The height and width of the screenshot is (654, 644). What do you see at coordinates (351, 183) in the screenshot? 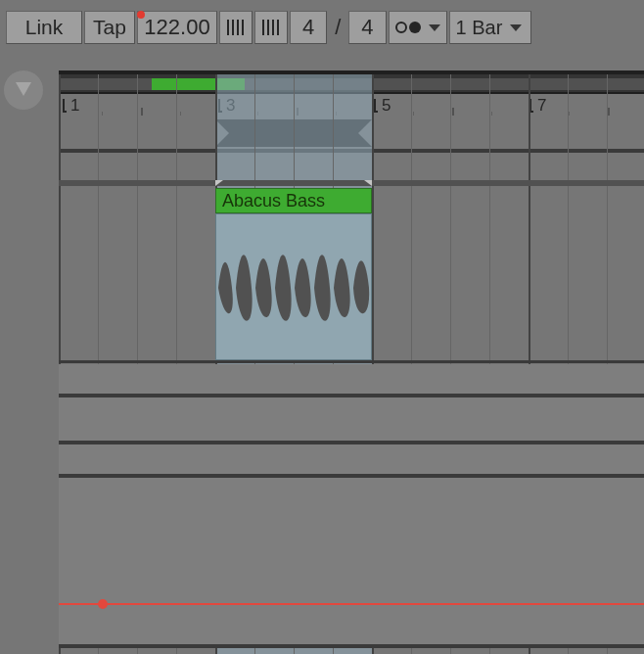
I see `scene-strip` at bounding box center [351, 183].